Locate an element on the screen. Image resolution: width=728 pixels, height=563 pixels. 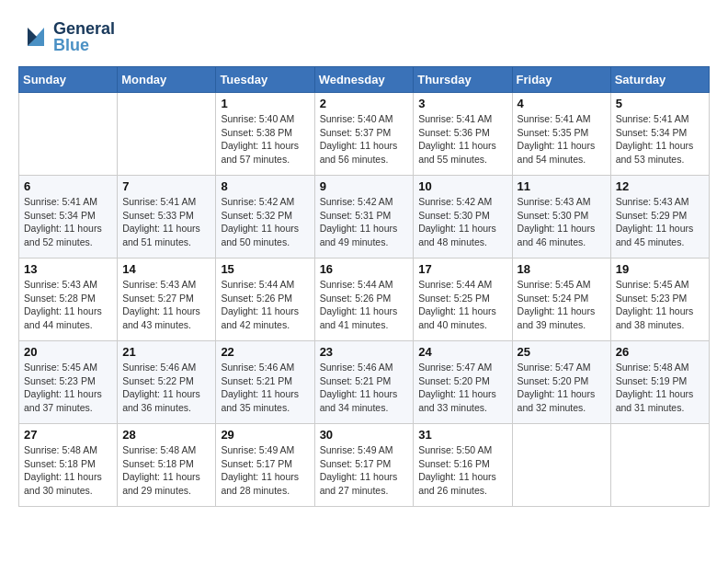
day-number: 16 is located at coordinates (364, 269).